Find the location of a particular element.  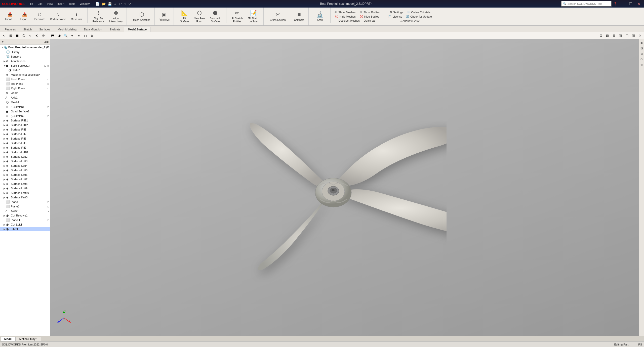

tree-filter-icon: ▼ is located at coordinates (3, 42).